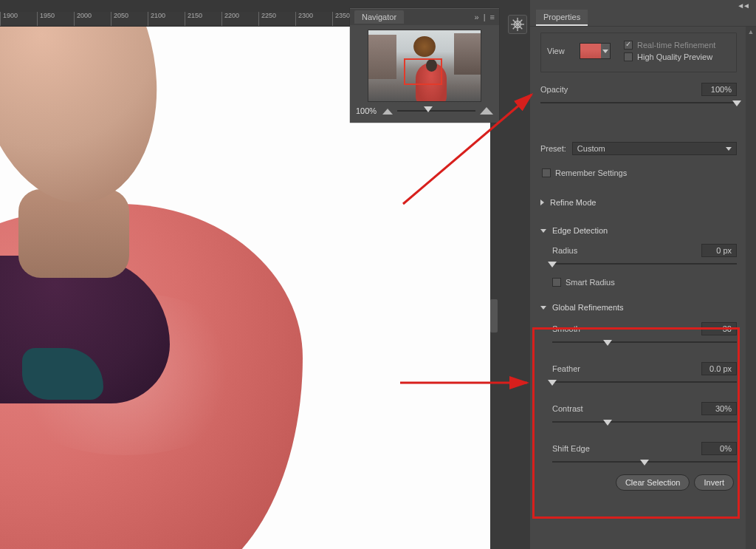  Describe the element at coordinates (18, 19) in the screenshot. I see `ruler-tick: 1900` at that location.